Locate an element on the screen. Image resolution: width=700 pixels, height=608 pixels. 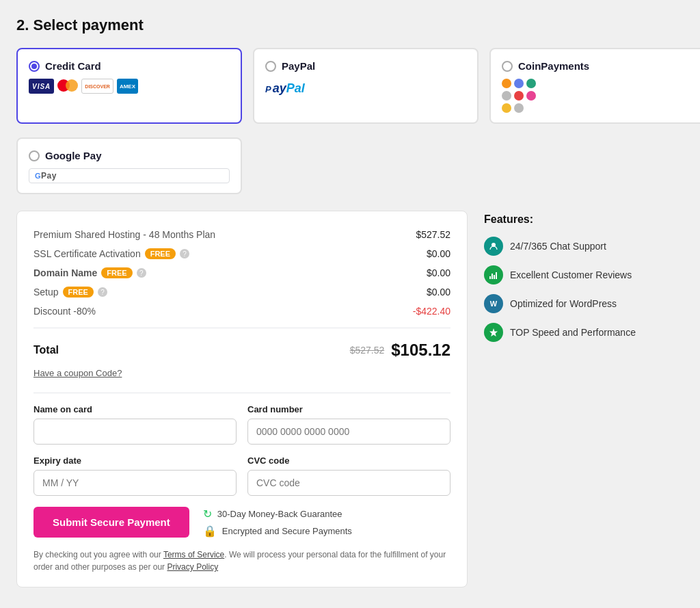
wordpress-icon: W is located at coordinates (494, 304).